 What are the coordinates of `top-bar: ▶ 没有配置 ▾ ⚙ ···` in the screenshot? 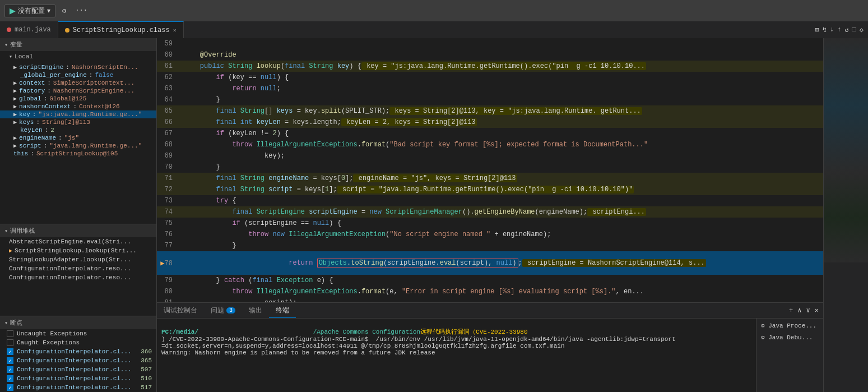 It's located at (434, 11).